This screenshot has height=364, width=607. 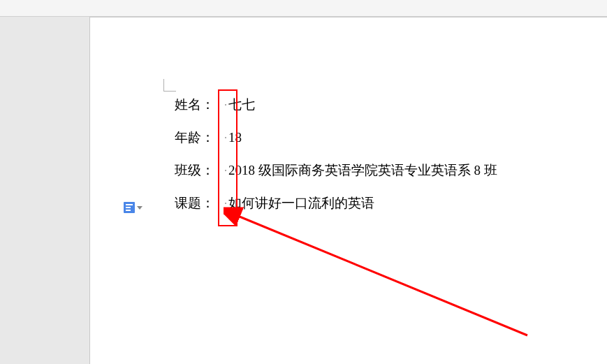 What do you see at coordinates (140, 208) in the screenshot?
I see `chevron-down-icon` at bounding box center [140, 208].